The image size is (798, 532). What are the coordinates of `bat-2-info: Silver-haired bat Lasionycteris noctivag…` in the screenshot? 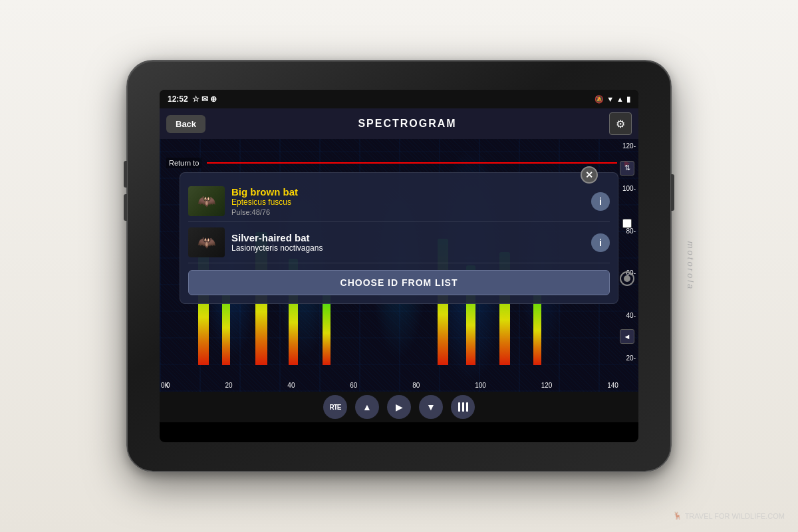 It's located at (408, 242).